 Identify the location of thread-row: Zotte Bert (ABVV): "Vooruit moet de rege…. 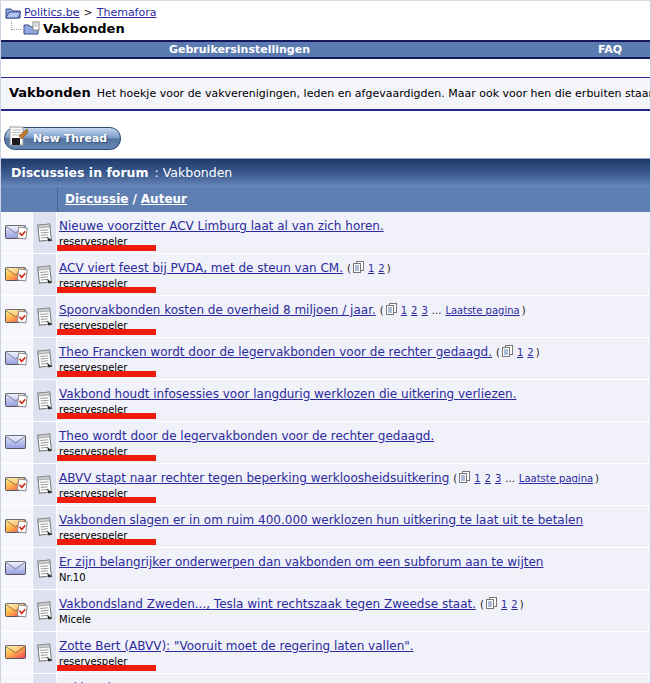
(326, 653).